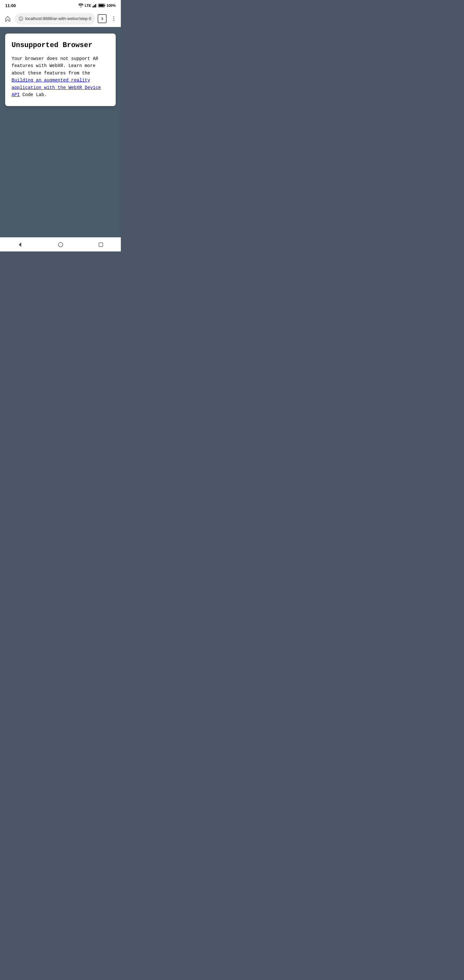  I want to click on home-icon, so click(8, 19).